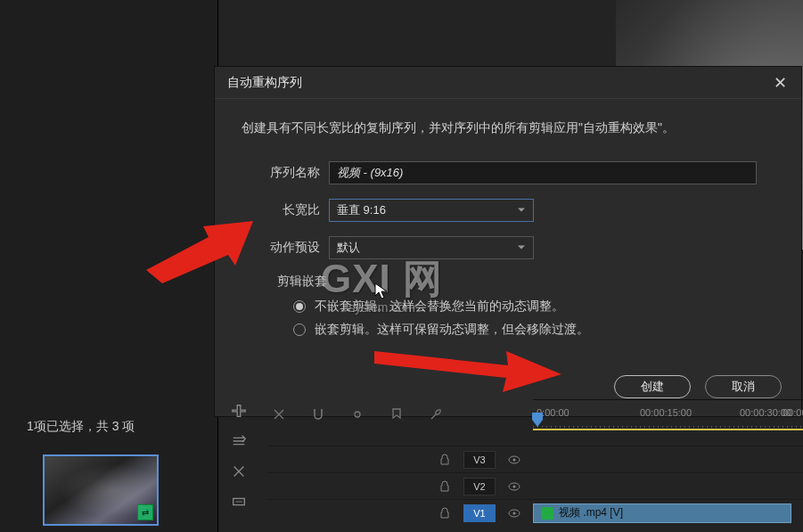 This screenshot has width=803, height=532. What do you see at coordinates (652, 387) in the screenshot?
I see `create-button: 创建` at bounding box center [652, 387].